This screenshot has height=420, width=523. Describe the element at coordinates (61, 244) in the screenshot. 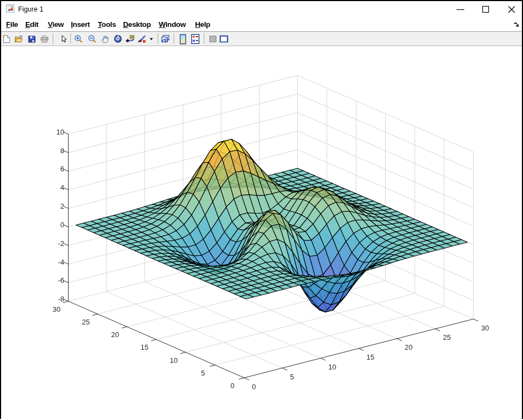

I see `svg-text: -2` at that location.